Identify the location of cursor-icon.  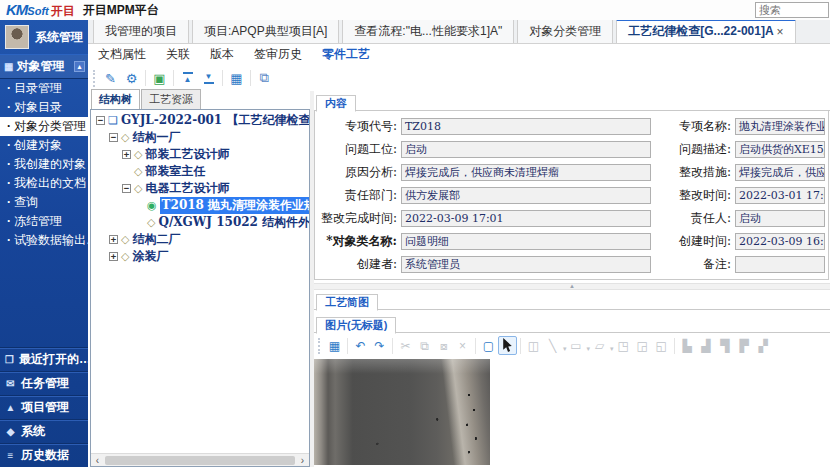
(508, 346).